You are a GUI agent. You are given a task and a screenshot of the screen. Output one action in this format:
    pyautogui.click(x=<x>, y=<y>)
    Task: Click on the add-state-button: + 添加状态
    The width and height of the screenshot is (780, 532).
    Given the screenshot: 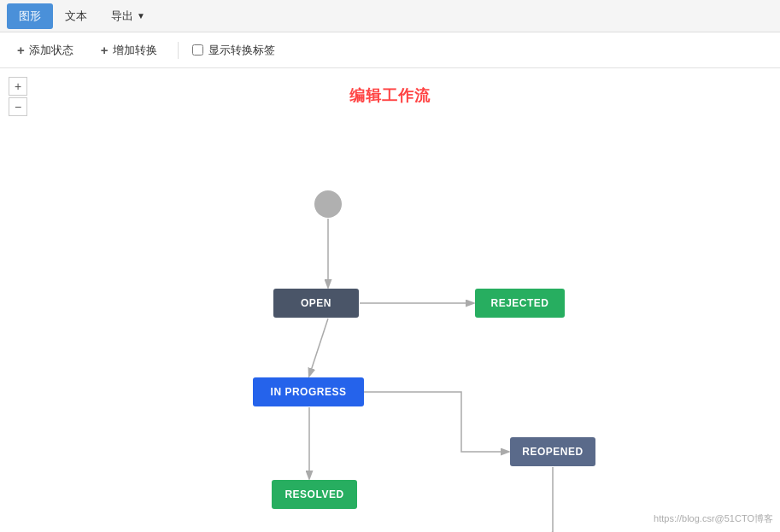 What is the action you would take?
    pyautogui.click(x=45, y=50)
    